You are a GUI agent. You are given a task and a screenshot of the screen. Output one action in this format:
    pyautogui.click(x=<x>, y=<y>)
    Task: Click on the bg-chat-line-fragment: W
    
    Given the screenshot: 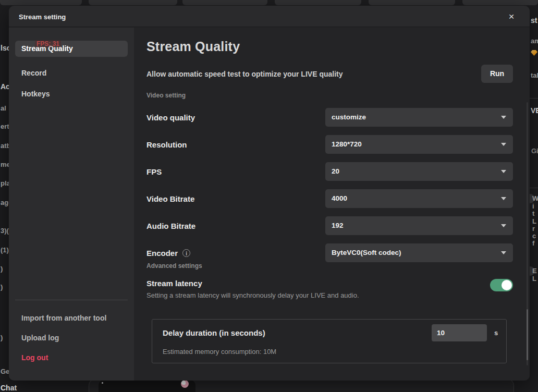 What is the action you would take?
    pyautogui.click(x=535, y=198)
    